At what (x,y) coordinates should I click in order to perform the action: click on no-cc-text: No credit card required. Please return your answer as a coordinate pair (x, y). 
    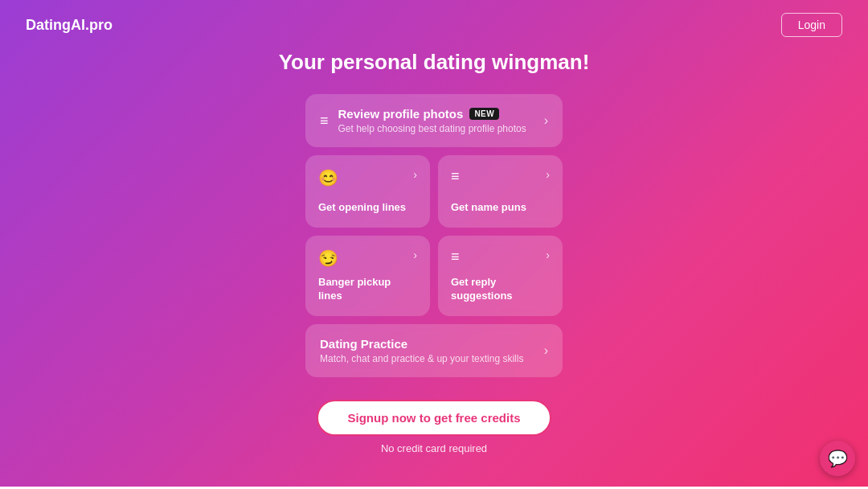
    Looking at the image, I should click on (434, 449).